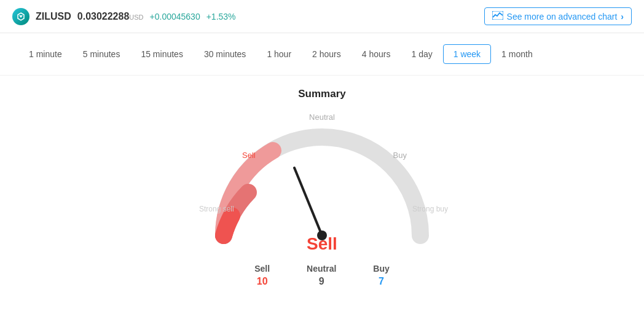  Describe the element at coordinates (322, 54) in the screenshot. I see `time-filter-bar: 1 minute 5 minutes 15 minutes 30 minutes…` at that location.